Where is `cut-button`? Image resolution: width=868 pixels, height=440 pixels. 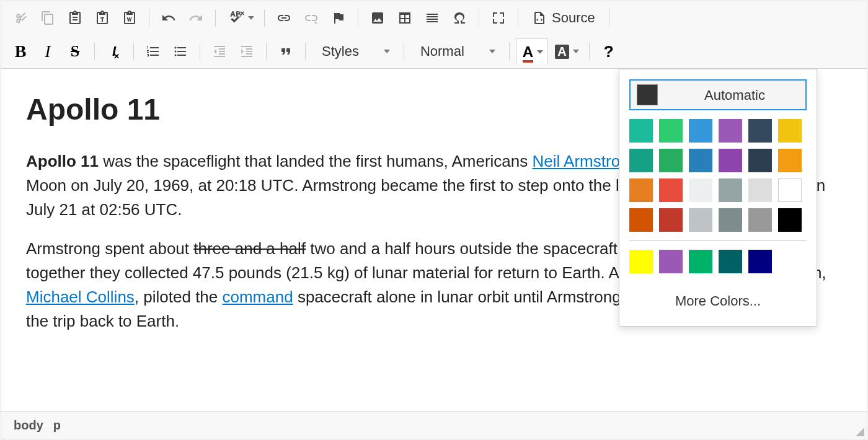 cut-button is located at coordinates (20, 18).